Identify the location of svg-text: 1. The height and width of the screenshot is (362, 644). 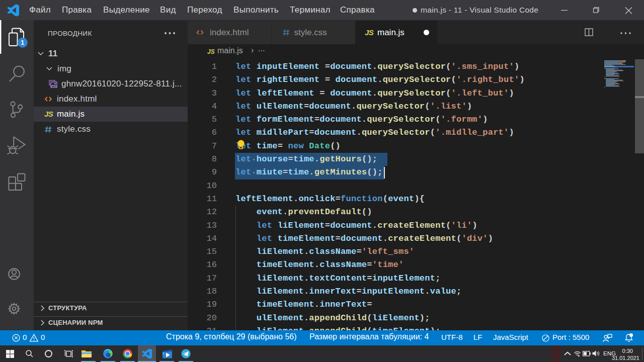
(22, 43).